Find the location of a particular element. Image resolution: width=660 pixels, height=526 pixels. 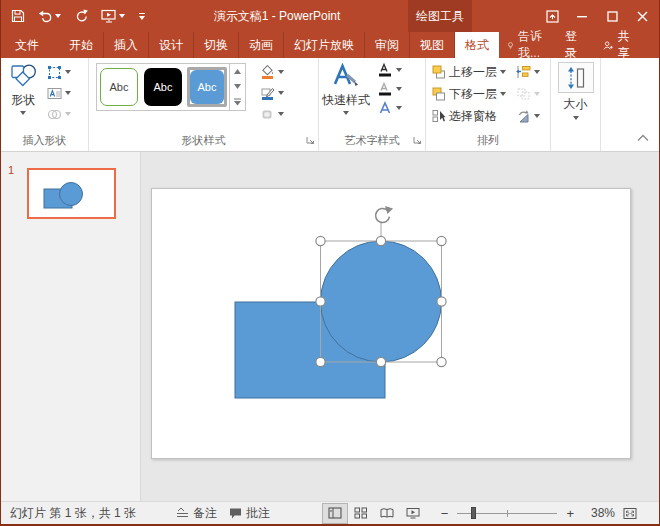

tab-slide-show: 幻灯片放映 is located at coordinates (324, 45).